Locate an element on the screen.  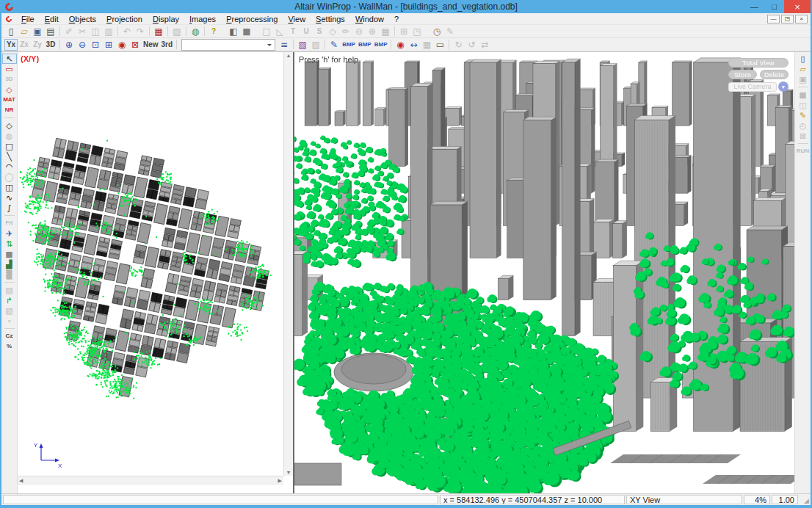
menu-window: Window is located at coordinates (370, 19).